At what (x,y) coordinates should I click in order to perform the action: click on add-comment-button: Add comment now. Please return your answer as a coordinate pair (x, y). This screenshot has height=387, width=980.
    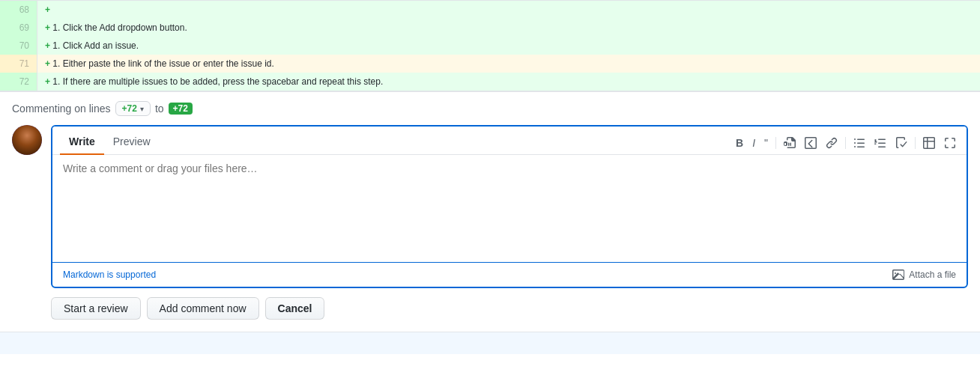
    Looking at the image, I should click on (203, 308).